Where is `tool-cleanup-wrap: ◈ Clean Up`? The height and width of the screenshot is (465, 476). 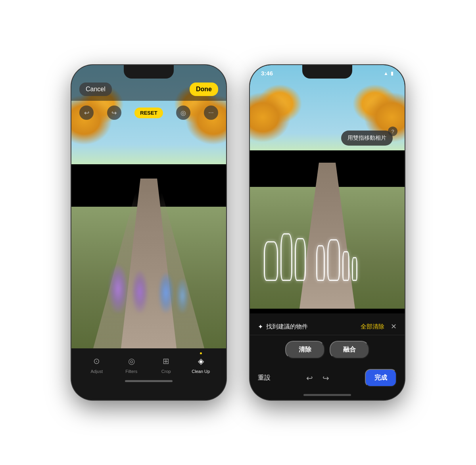 tool-cleanup-wrap: ◈ Clean Up is located at coordinates (201, 365).